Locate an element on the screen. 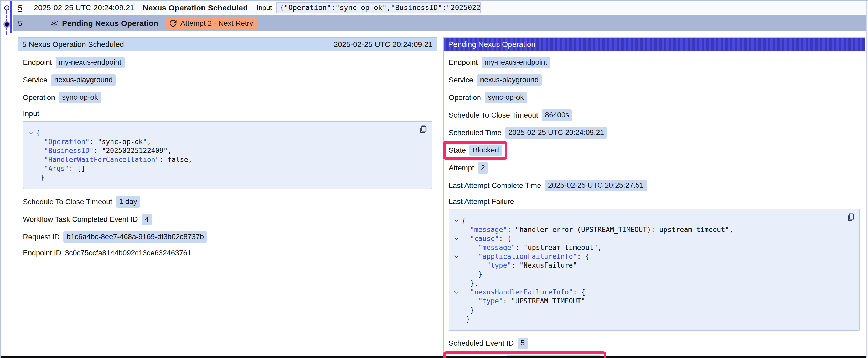  event-open-circle-icon is located at coordinates (7, 8).